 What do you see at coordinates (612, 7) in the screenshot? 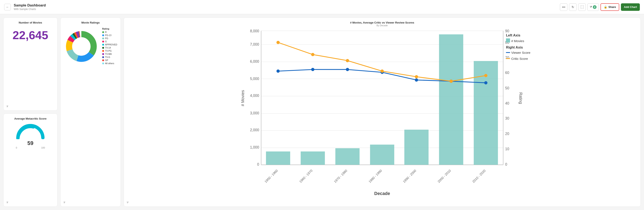
I see `share-label: Share` at bounding box center [612, 7].